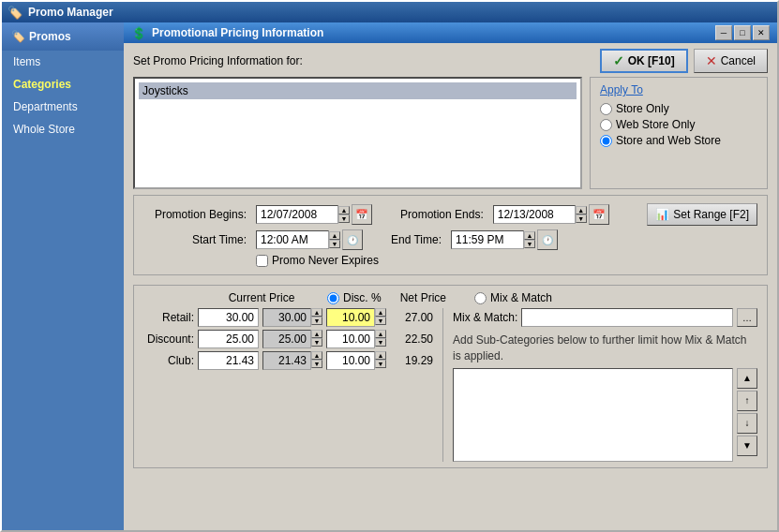 The height and width of the screenshot is (532, 779). I want to click on start-time-input, so click(292, 240).